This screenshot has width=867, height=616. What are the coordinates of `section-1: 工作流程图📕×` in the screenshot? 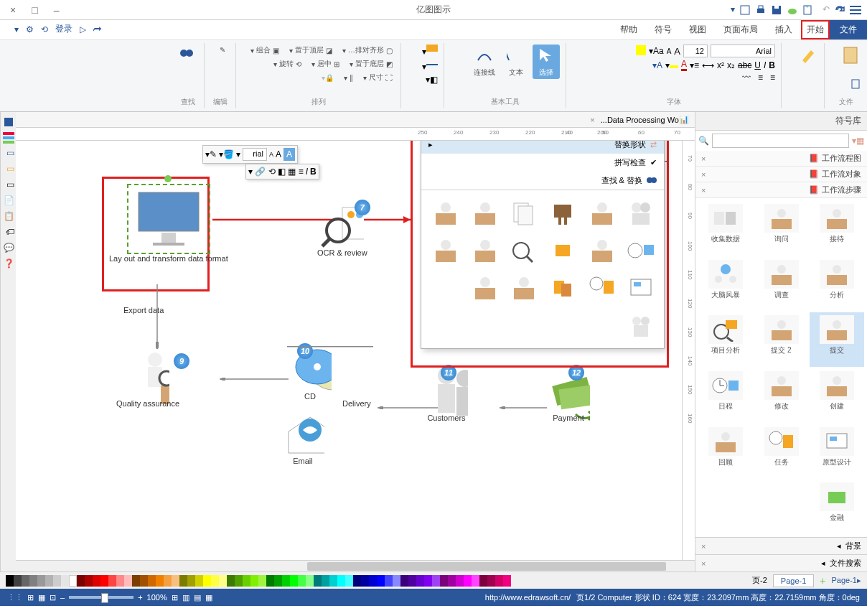 It's located at (781, 159).